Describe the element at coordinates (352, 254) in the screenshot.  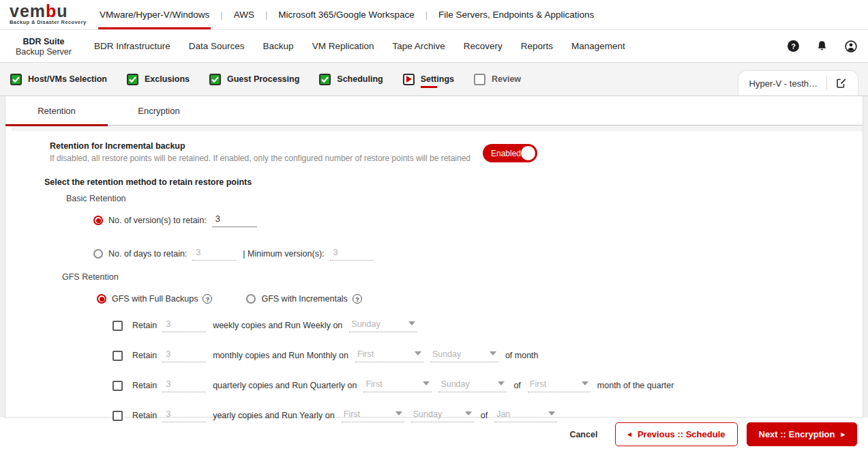
I see `minimum-versions-input` at that location.